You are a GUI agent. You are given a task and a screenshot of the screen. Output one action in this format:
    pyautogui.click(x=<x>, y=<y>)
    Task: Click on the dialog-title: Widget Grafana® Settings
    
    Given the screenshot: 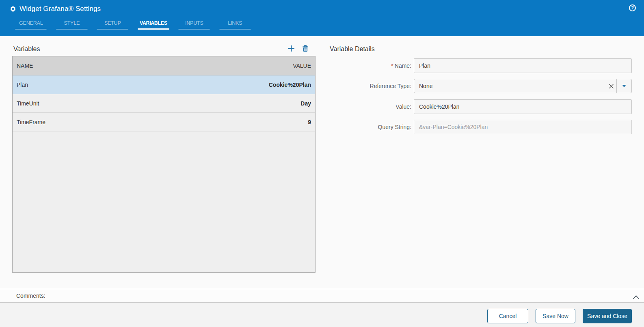 What is the action you would take?
    pyautogui.click(x=60, y=9)
    